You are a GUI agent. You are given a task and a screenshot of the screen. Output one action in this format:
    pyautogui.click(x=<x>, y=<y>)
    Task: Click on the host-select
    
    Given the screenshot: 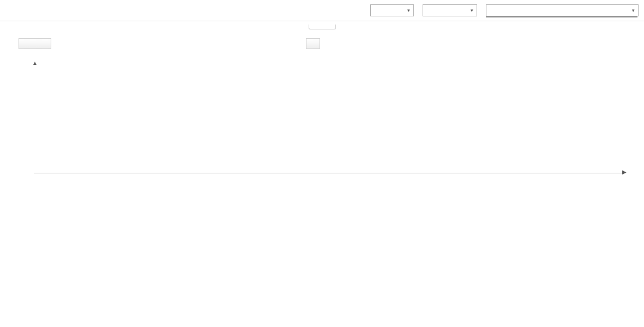 What is the action you would take?
    pyautogui.click(x=450, y=10)
    